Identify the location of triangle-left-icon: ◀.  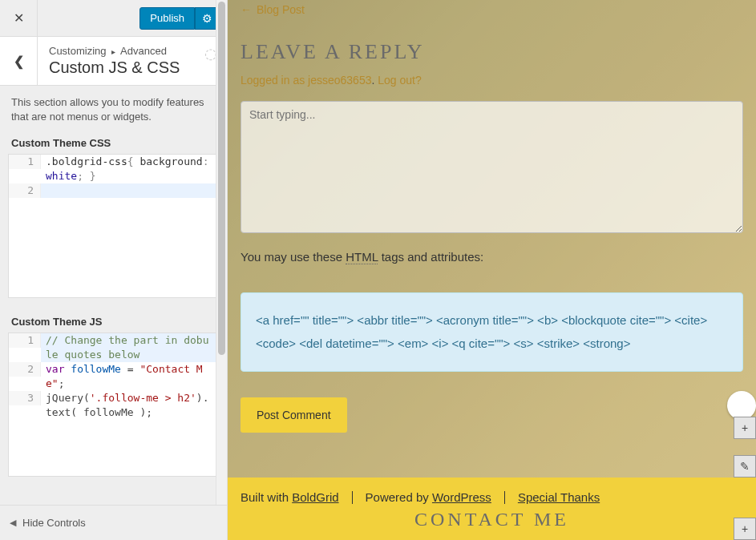
(13, 522).